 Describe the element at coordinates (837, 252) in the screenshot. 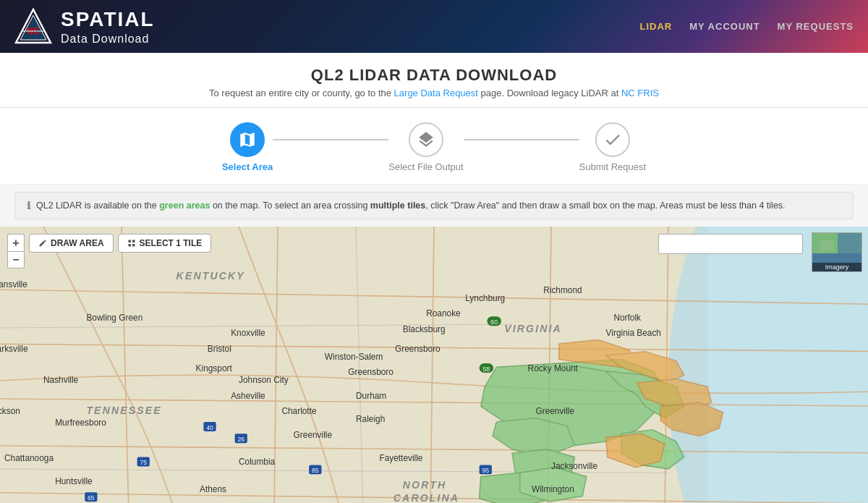

I see `map-thumbnail: Imagery` at that location.